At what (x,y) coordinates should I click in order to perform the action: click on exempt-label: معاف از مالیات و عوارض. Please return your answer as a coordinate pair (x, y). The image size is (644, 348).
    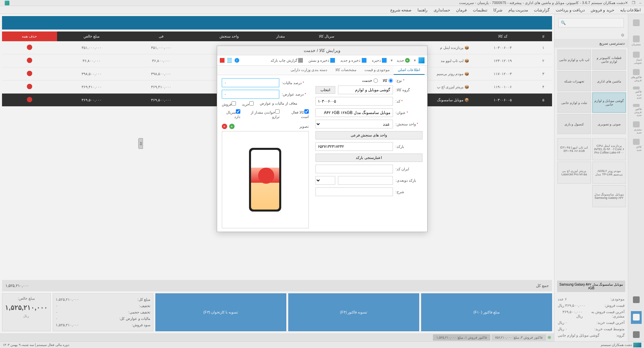
    Looking at the image, I should click on (279, 104).